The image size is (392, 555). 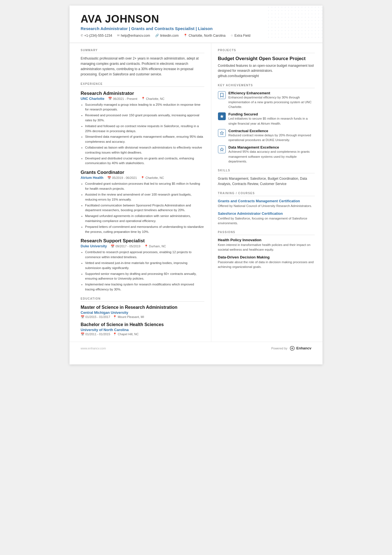 What do you see at coordinates (145, 139) in the screenshot?
I see `bullet-1-4: Streamlined data management of grants ma…` at bounding box center [145, 139].